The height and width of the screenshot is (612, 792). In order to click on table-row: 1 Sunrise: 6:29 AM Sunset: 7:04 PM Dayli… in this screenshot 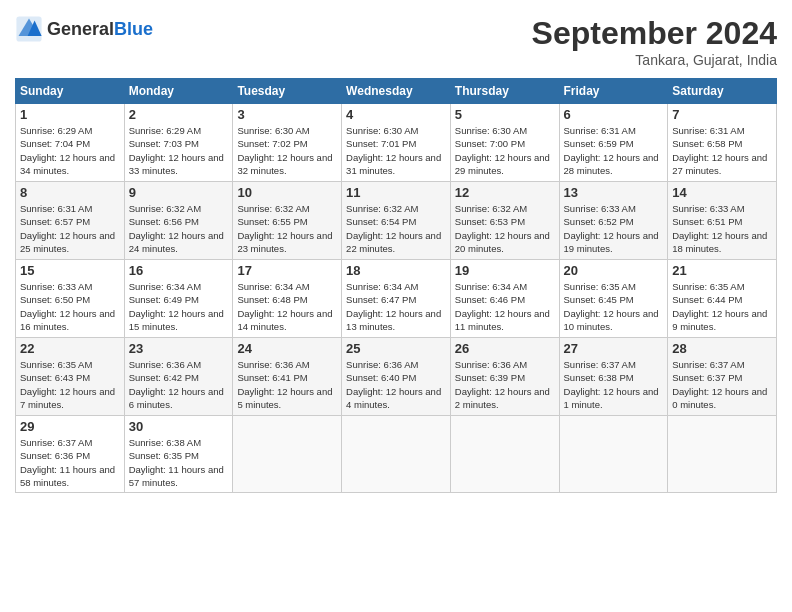, I will do `click(70, 143)`.